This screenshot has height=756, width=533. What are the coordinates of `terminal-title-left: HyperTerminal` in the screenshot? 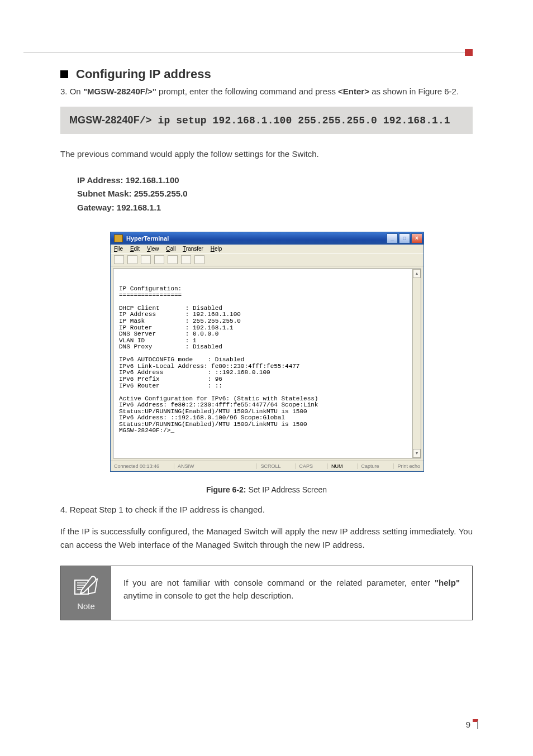 It's located at (141, 238).